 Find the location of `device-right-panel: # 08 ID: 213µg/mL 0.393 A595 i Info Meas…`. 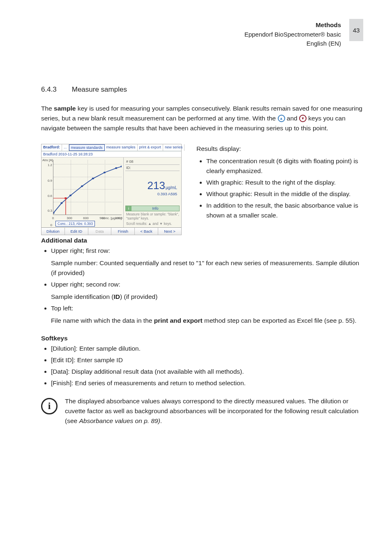

device-right-panel: # 08 ID: 213µg/mL 0.393 A595 i Info Meas… is located at coordinates (152, 192).